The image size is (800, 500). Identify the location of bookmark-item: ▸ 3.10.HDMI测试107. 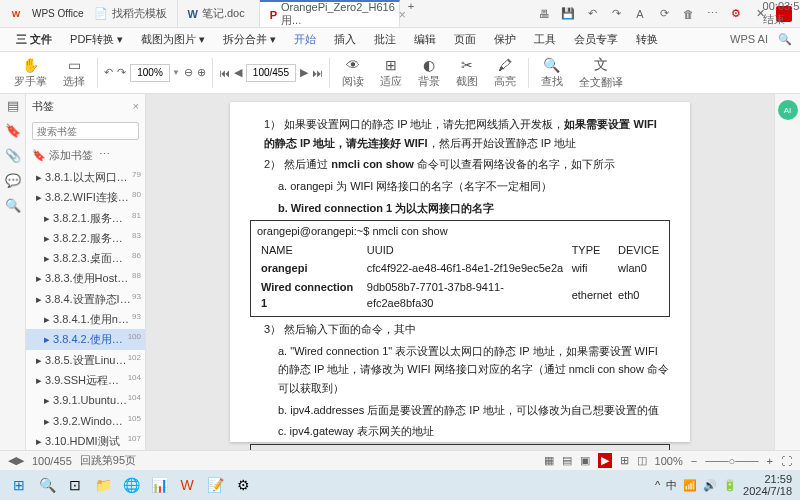
(86, 440).